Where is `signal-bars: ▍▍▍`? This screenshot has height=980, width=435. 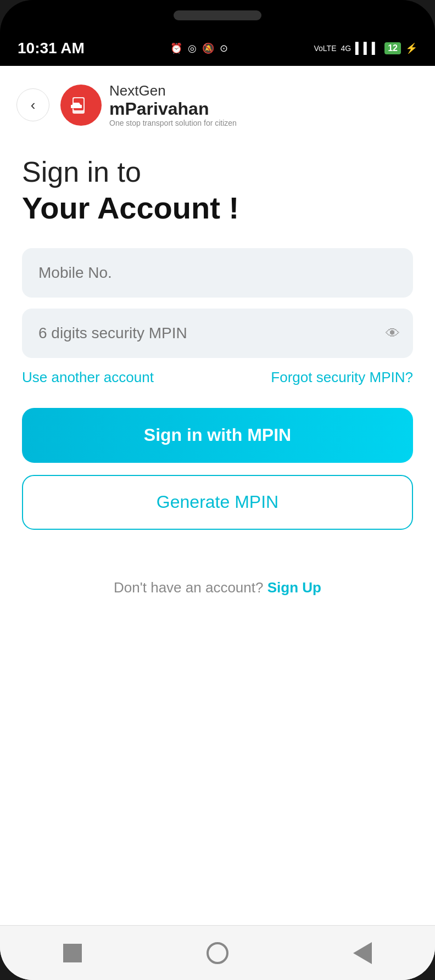
signal-bars: ▍▍▍ is located at coordinates (368, 48).